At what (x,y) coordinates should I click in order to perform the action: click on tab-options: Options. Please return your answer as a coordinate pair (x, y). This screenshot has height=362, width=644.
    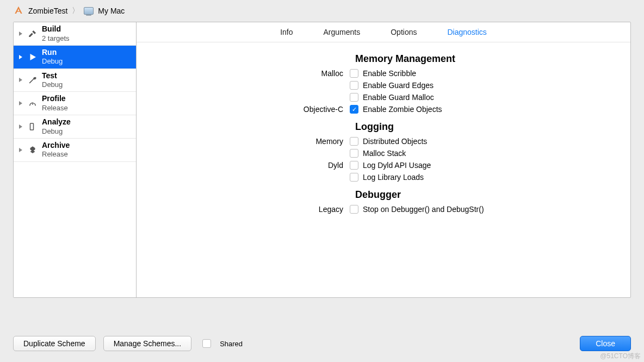
    Looking at the image, I should click on (404, 32).